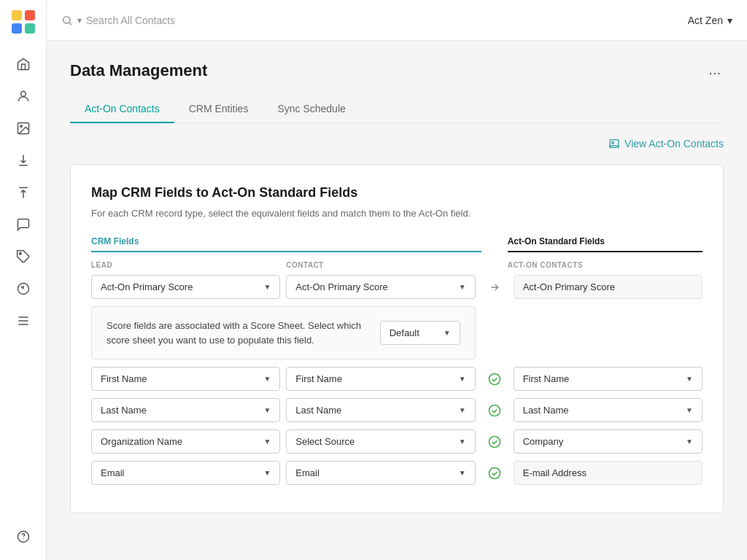 This screenshot has height=560, width=747. Describe the element at coordinates (381, 442) in the screenshot. I see `contact-field-select-3: Select Source ▼` at that location.